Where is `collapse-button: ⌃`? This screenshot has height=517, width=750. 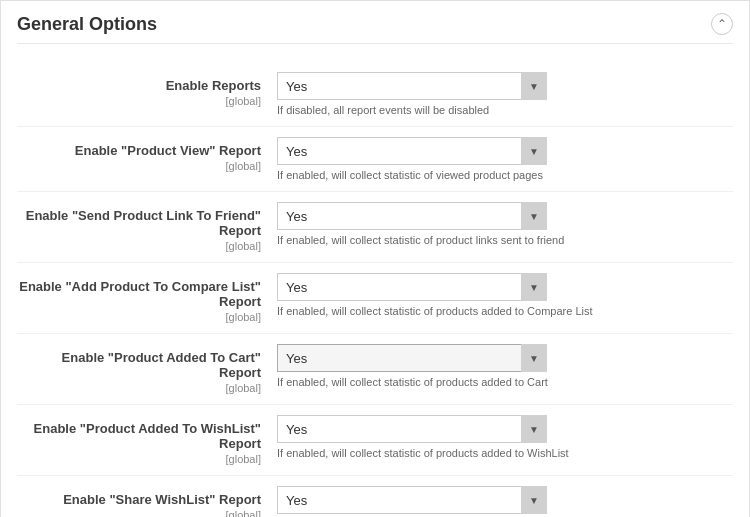 collapse-button: ⌃ is located at coordinates (722, 24).